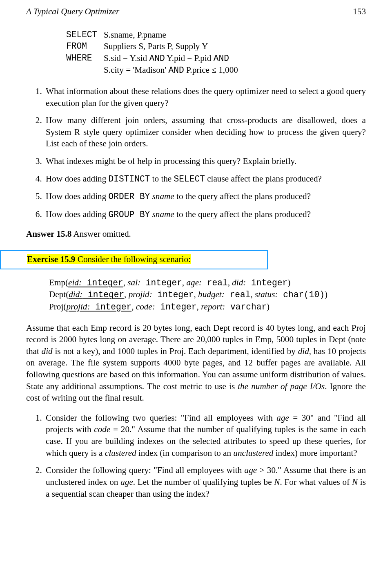  What do you see at coordinates (235, 58) in the screenshot?
I see `where-line-1: S.sid = Y.sid AND Y.pid = P.pid AND` at bounding box center [235, 58].